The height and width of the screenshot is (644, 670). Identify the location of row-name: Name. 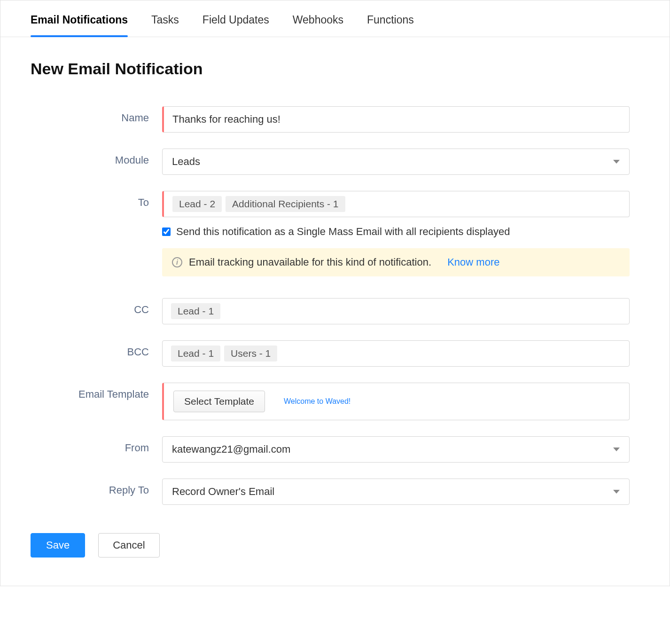
(335, 119).